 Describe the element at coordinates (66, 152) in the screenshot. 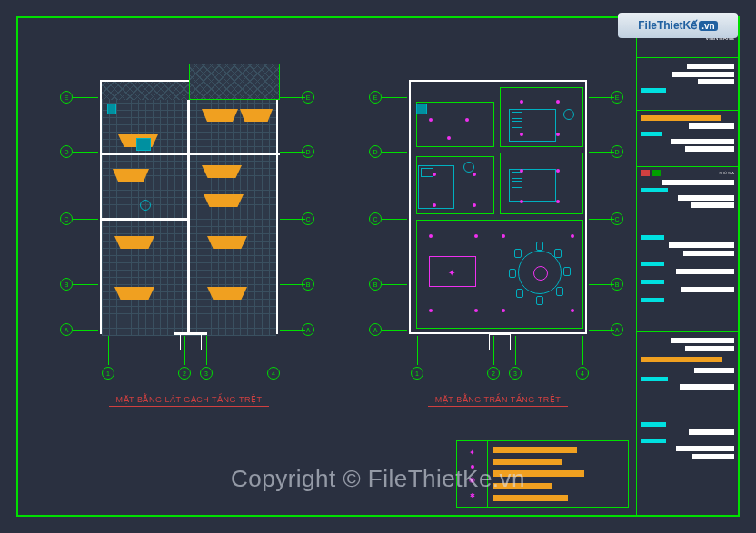

I see `grid-row-d: D` at that location.